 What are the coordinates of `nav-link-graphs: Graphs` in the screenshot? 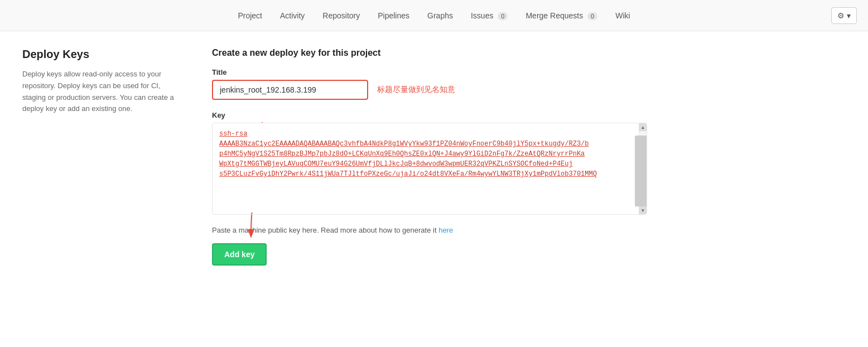 It's located at (440, 16).